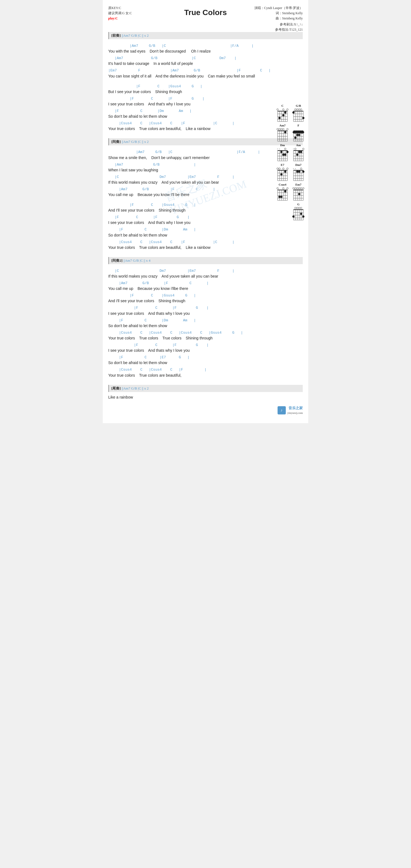 This screenshot has width=411, height=868. What do you see at coordinates (186, 117) in the screenshot?
I see `lyric-c1-3: So don't be afraid to let them show` at bounding box center [186, 117].